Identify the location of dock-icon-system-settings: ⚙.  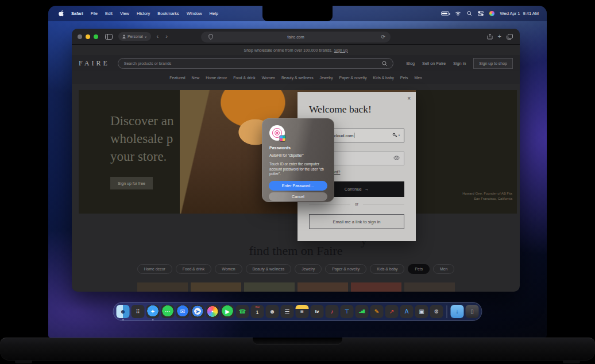
(436, 311).